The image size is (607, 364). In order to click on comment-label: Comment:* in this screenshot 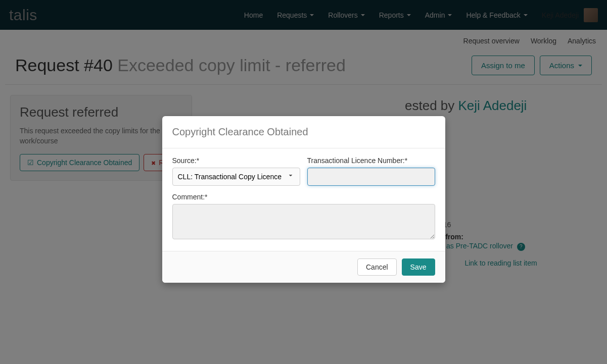, I will do `click(304, 197)`.